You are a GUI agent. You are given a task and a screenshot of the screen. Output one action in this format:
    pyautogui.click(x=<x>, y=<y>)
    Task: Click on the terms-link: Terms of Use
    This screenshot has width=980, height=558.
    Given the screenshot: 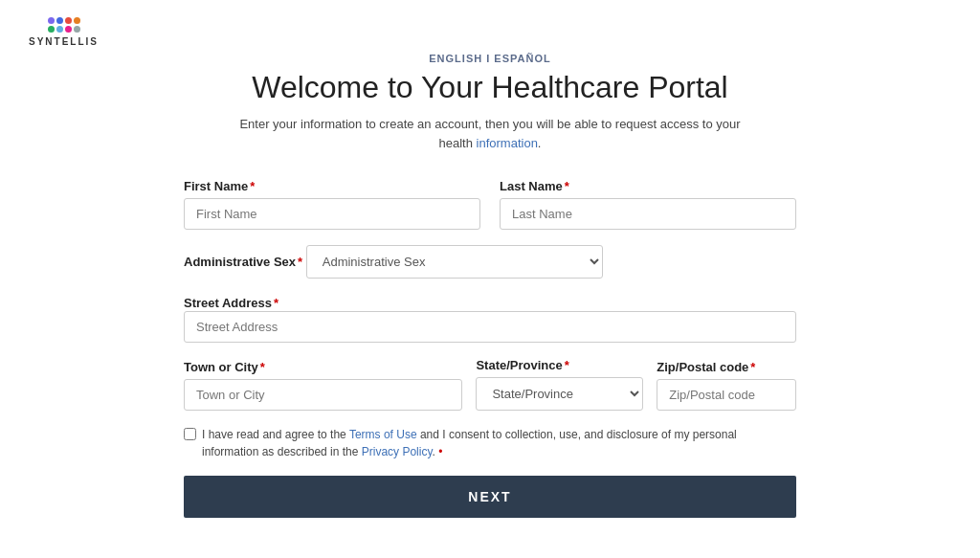 What is the action you would take?
    pyautogui.click(x=383, y=435)
    